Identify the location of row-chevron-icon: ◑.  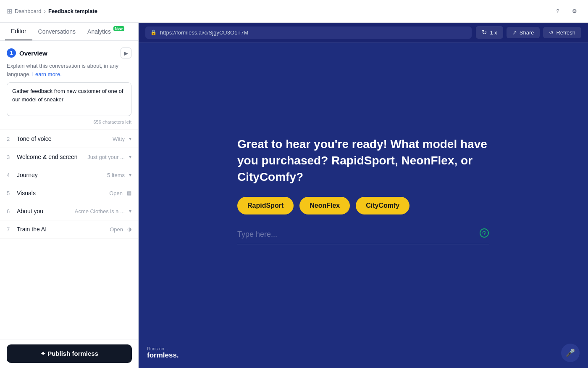
(129, 229).